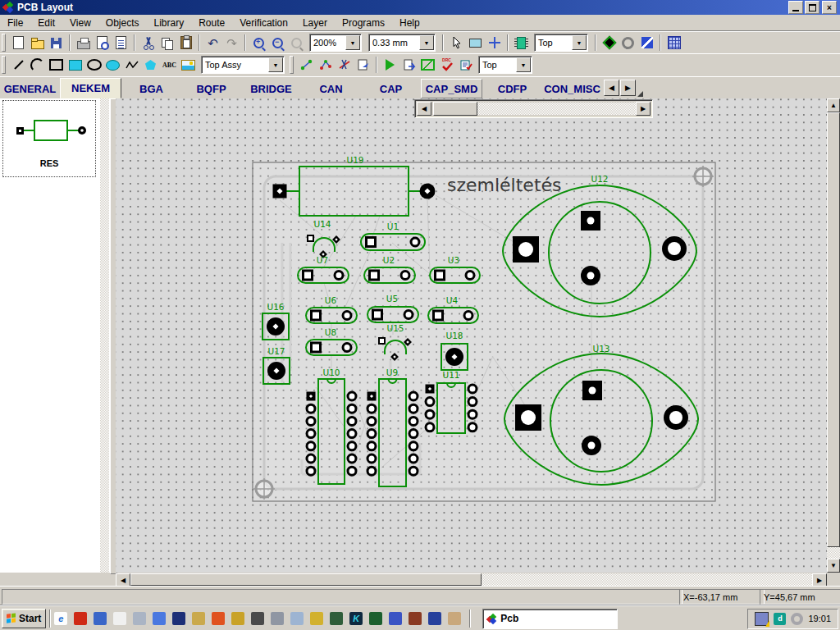  I want to click on draw-filled-rectangle-button, so click(75, 65).